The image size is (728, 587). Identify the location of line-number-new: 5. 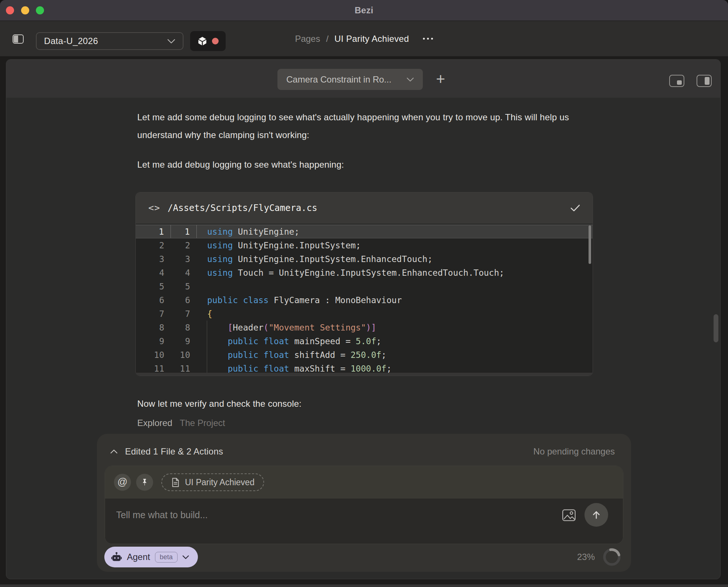
(184, 286).